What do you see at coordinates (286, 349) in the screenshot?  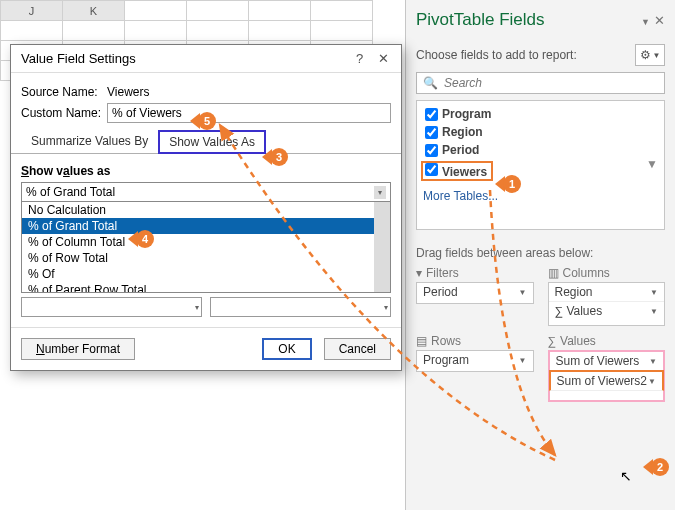 I see `ok-button: OK` at bounding box center [286, 349].